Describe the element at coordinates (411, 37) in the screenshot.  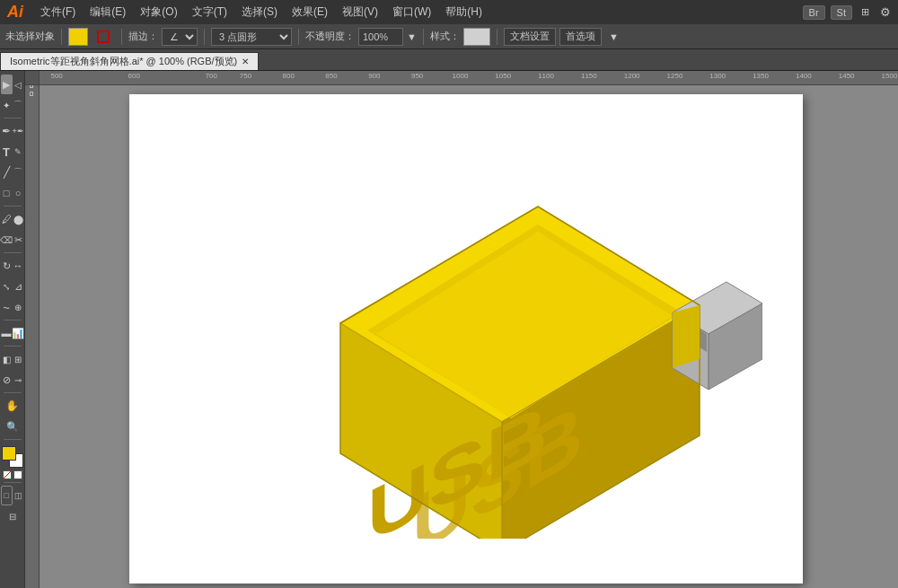
I see `opacity-arrow: ▼` at that location.